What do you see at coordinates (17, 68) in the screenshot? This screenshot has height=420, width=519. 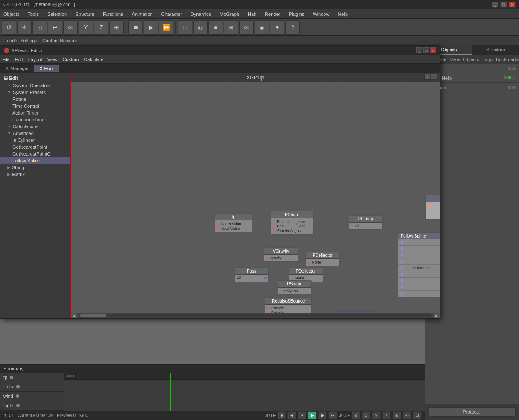 I see `tab-xmanager: X-Manager` at bounding box center [17, 68].